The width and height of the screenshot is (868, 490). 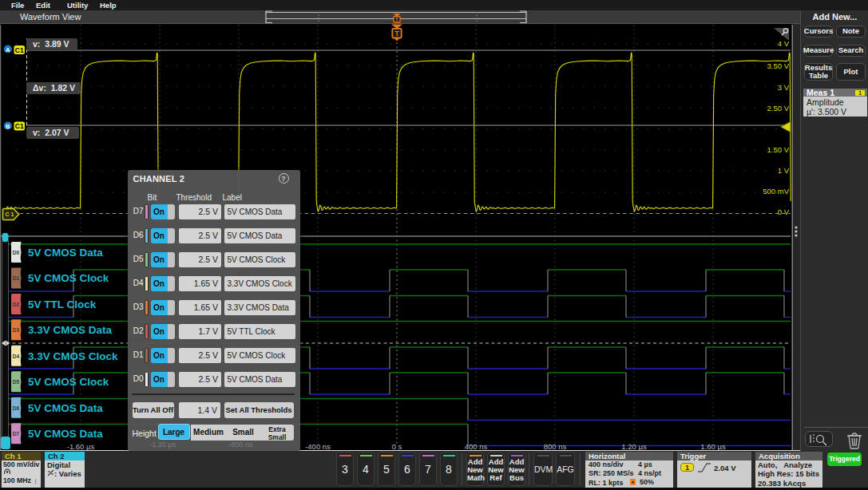 What do you see at coordinates (10, 214) in the screenshot?
I see `svg-text: C 1` at bounding box center [10, 214].